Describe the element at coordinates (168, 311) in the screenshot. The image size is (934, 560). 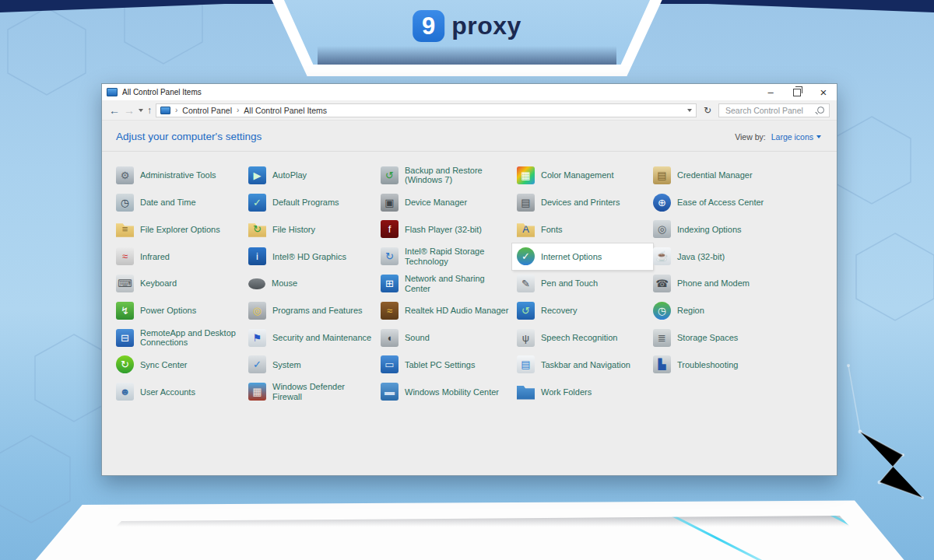
I see `item-label: Power Options` at that location.